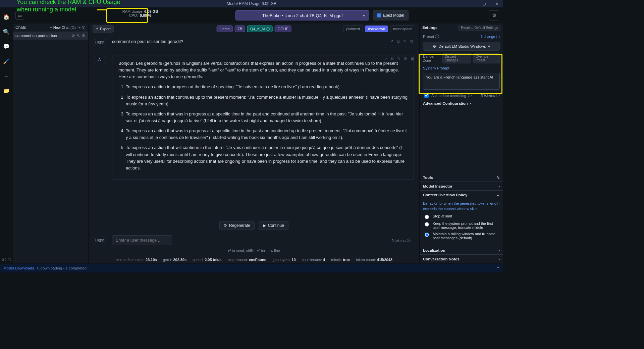 The width and height of the screenshot is (644, 349). What do you see at coordinates (484, 4) in the screenshot?
I see `window-maximize-button: ▢` at bounding box center [484, 4].